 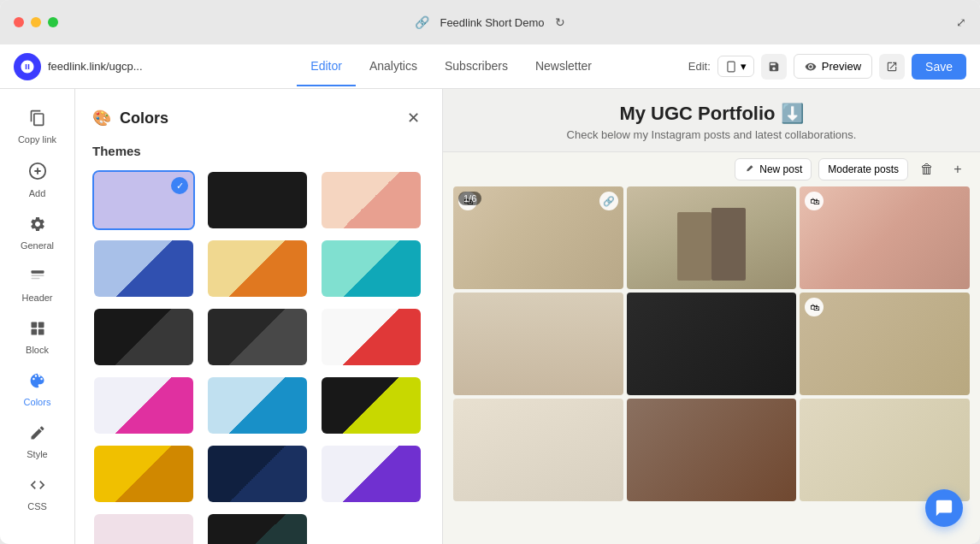 What do you see at coordinates (38, 383) in the screenshot?
I see `colors-icon` at bounding box center [38, 383].